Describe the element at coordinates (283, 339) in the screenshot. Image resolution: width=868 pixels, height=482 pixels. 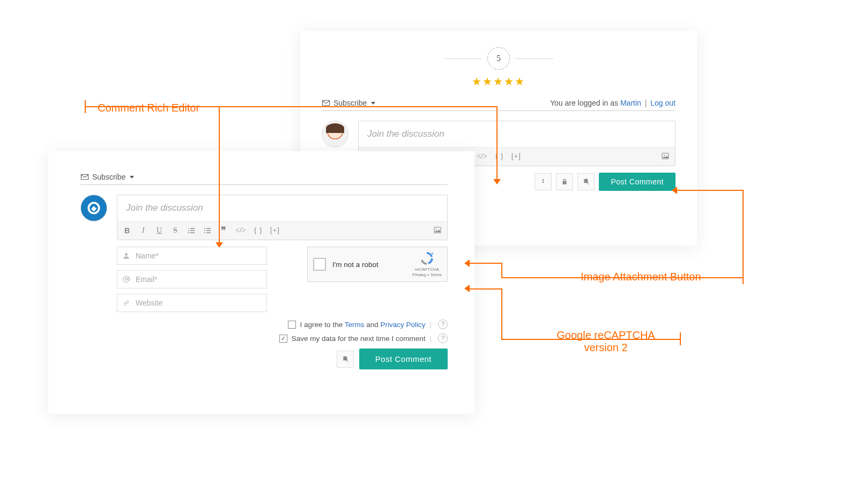
I see `save-data-checkbox: ✓` at that location.